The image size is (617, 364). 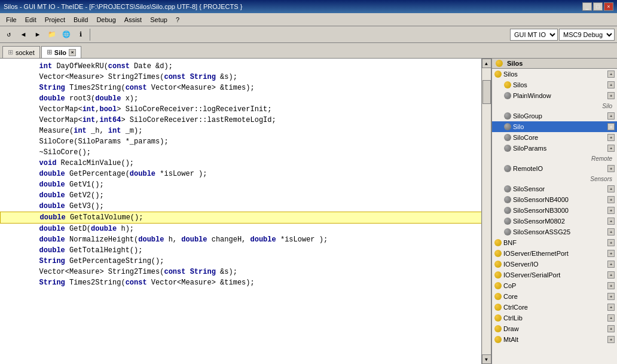 I want to click on code-line: SiloCore(SiloParams *_params);, so click(x=245, y=142).